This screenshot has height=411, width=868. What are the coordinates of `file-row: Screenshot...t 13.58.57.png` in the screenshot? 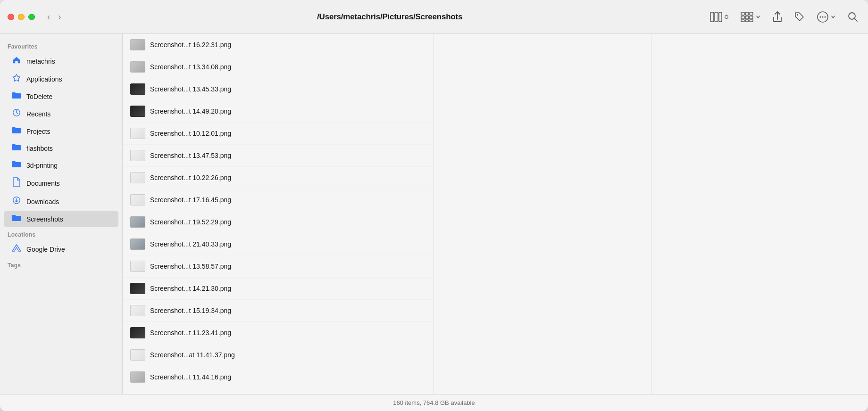 It's located at (278, 267).